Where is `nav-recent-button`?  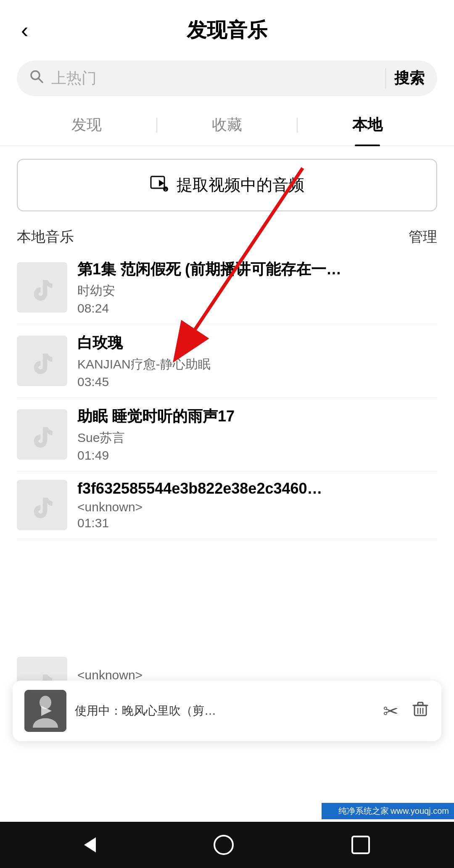
nav-recent-button is located at coordinates (361, 845).